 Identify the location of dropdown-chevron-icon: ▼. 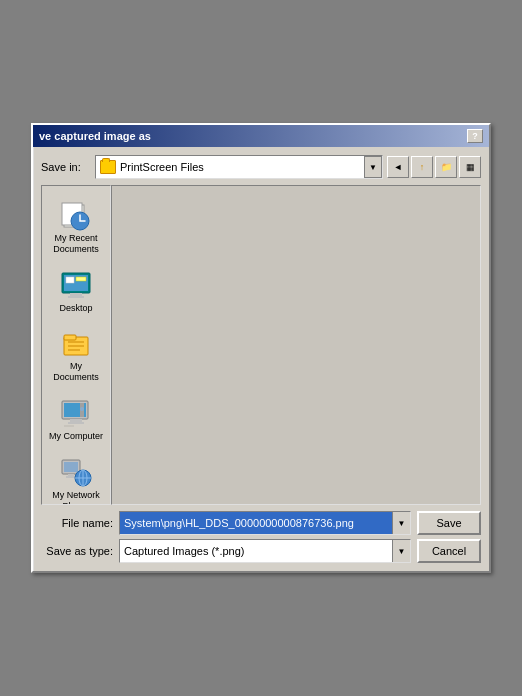
(373, 168).